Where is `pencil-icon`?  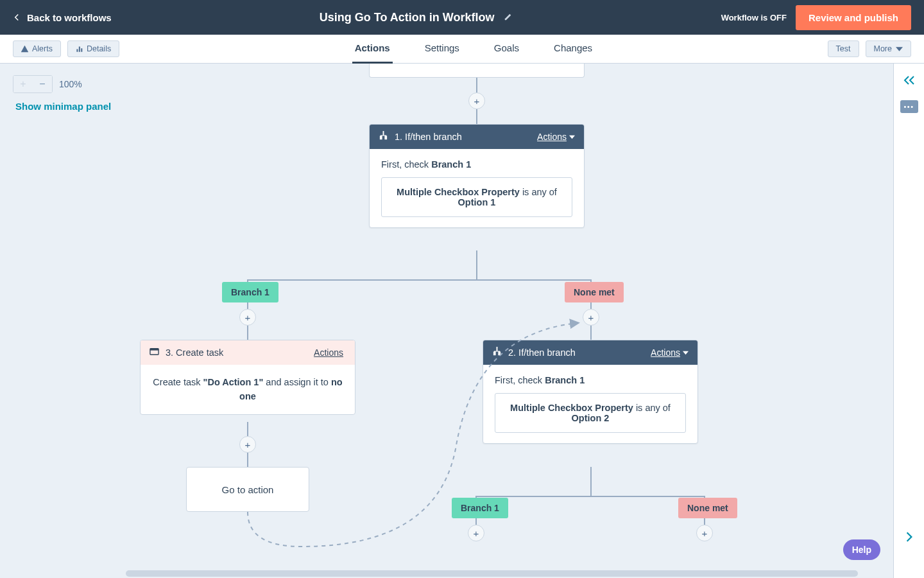 pencil-icon is located at coordinates (508, 17).